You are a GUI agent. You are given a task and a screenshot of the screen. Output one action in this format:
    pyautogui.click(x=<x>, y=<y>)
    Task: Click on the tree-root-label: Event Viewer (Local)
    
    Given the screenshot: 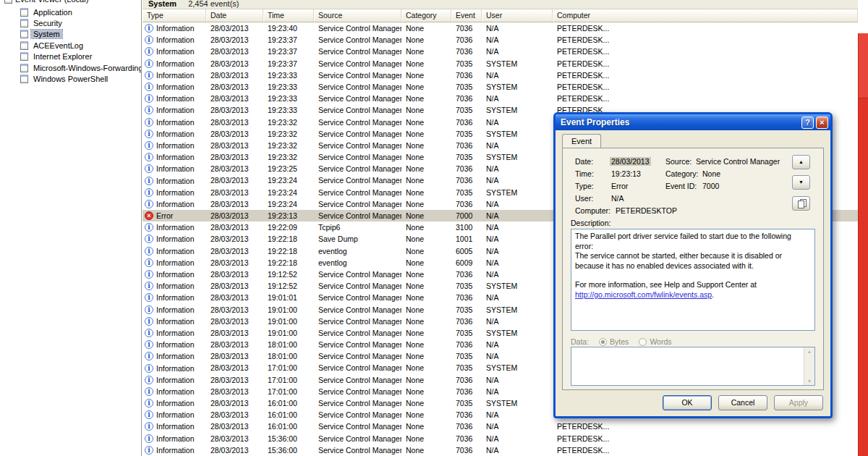 What is the action you would take?
    pyautogui.click(x=52, y=1)
    